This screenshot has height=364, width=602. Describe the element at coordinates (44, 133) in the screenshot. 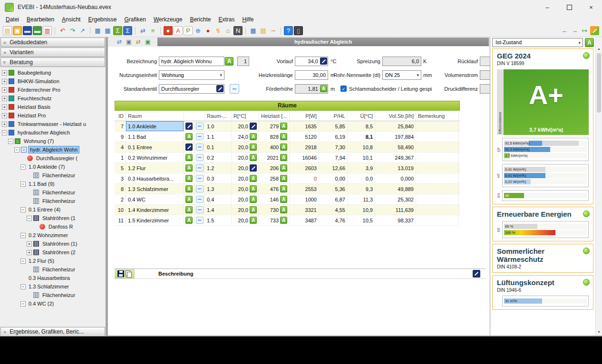

I see `tree-item-label: hydraulischer Abgleich` at that location.